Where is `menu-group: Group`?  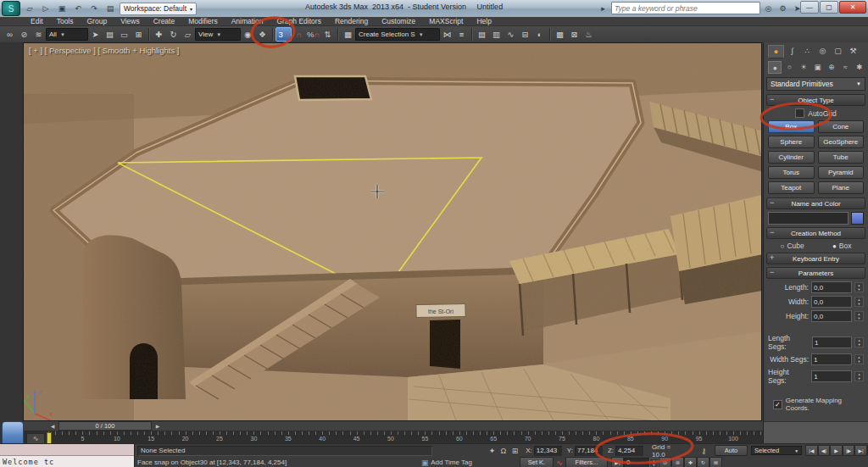 menu-group: Group is located at coordinates (97, 22).